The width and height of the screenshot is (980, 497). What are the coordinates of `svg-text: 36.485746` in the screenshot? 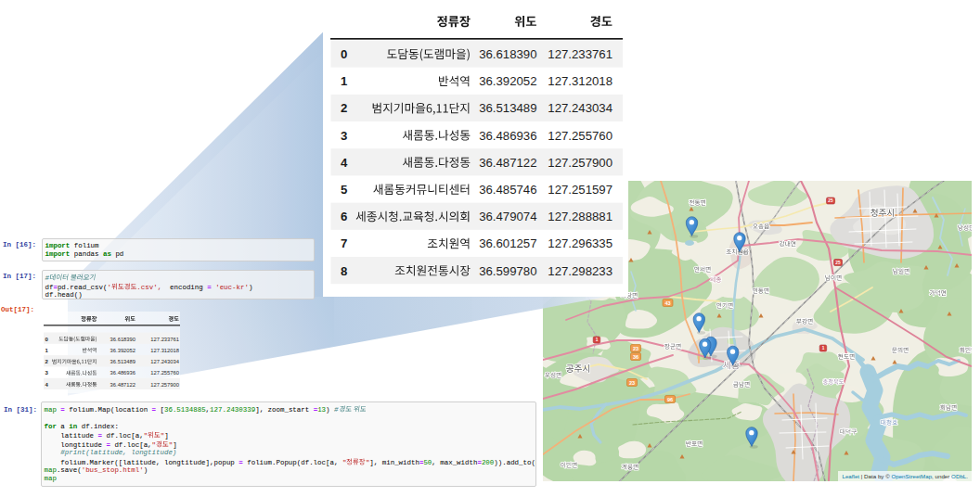 It's located at (508, 189).